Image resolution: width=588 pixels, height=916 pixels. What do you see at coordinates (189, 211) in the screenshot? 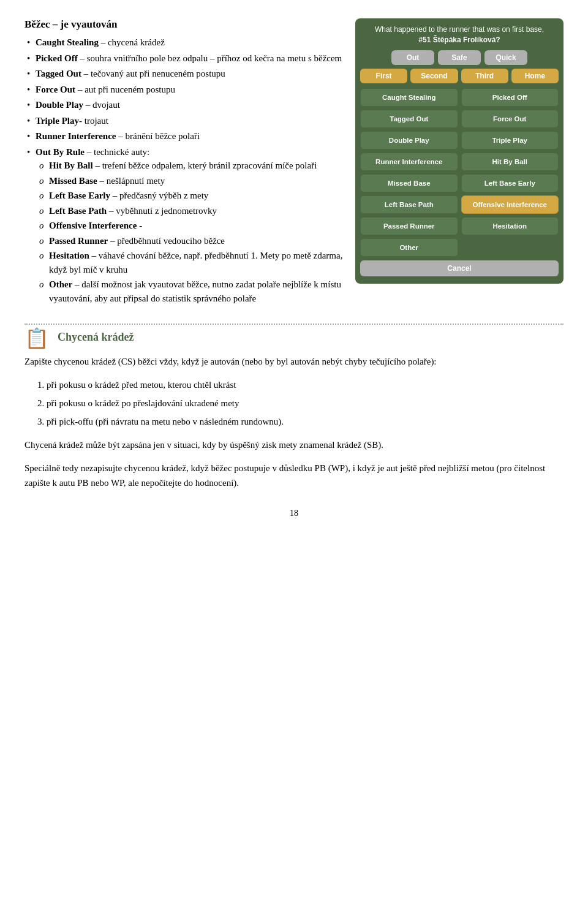
I see `sub-item-left-base-path: Left Base Path – vyběhnutí z jednometrov…` at bounding box center [189, 211].